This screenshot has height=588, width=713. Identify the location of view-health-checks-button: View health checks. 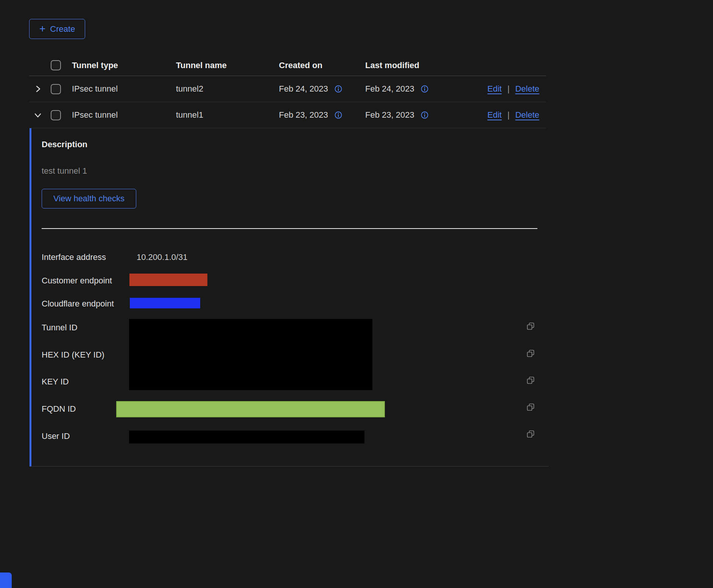
(89, 199).